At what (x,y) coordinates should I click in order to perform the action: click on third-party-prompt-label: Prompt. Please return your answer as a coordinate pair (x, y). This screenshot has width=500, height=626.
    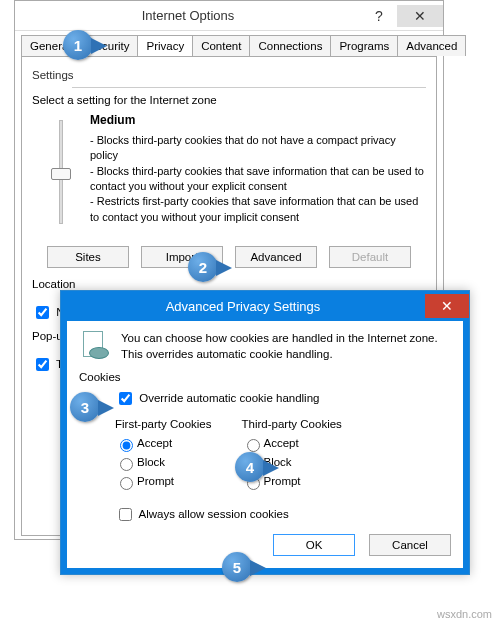
    Looking at the image, I should click on (282, 481).